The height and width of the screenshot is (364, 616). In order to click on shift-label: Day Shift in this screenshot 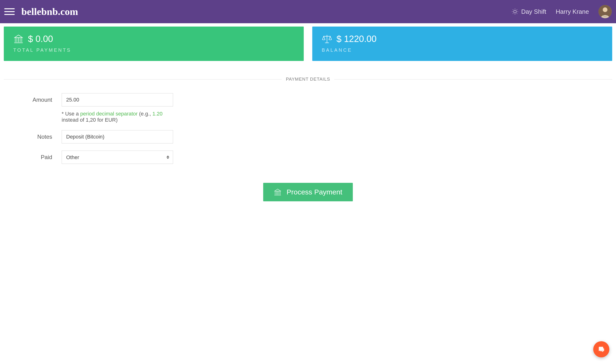, I will do `click(534, 12)`.